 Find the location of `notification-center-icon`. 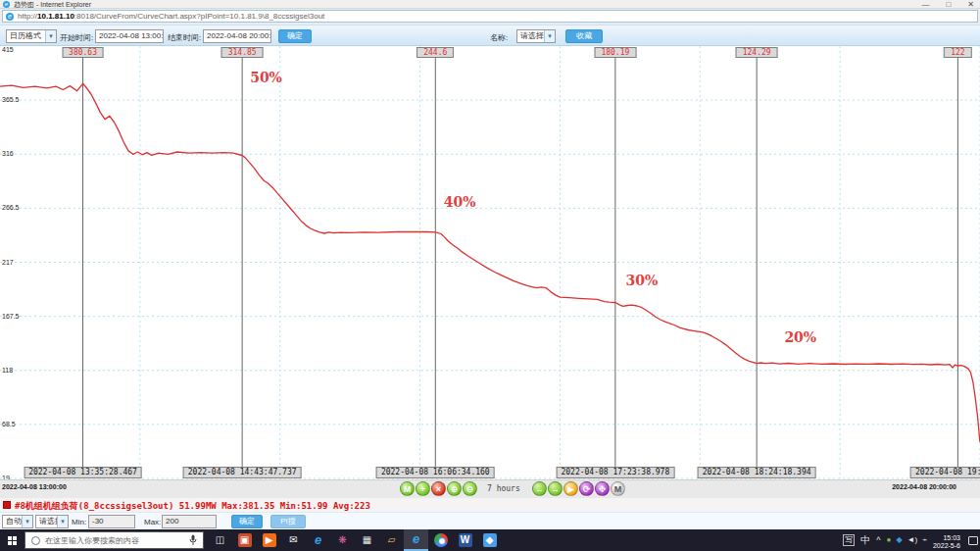

notification-center-icon is located at coordinates (973, 541).